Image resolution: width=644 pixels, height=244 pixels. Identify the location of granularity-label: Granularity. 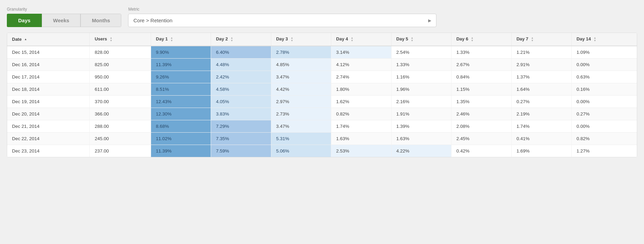
(64, 9).